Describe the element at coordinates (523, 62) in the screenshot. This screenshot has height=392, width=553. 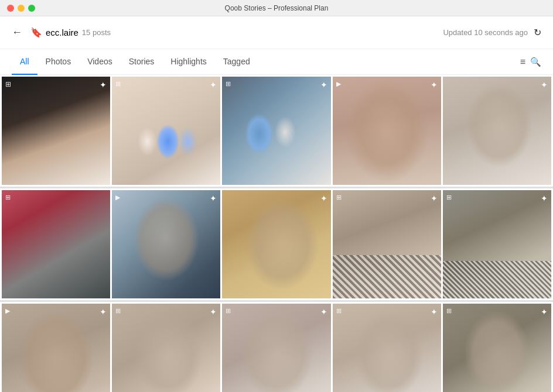
I see `list-view-icon: ≡` at that location.